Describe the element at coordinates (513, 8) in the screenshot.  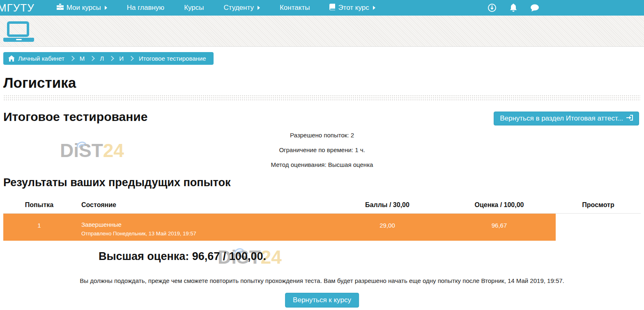
I see `navbar-right-icons` at that location.